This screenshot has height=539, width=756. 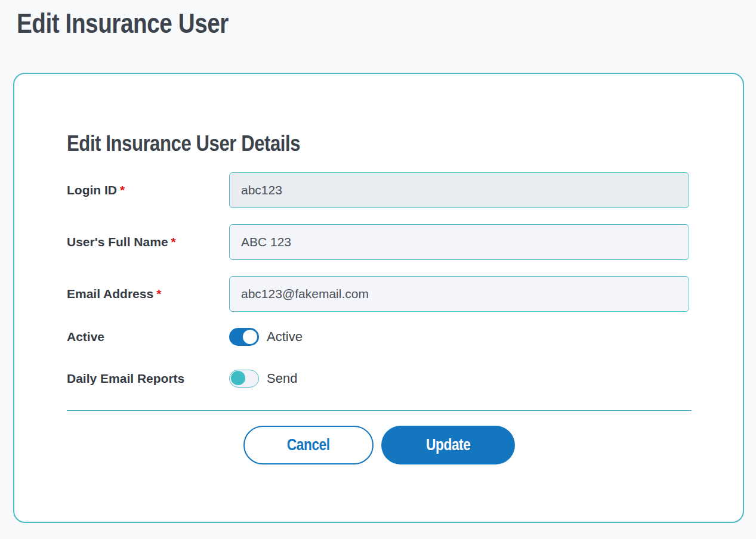 What do you see at coordinates (123, 24) in the screenshot?
I see `page-title-text: Edit Insurance User` at bounding box center [123, 24].